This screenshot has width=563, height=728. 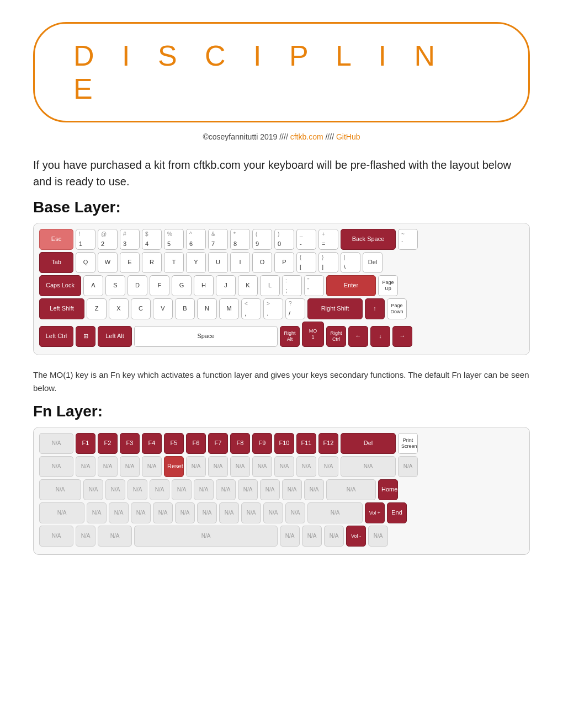 What do you see at coordinates (397, 309) in the screenshot?
I see `key-pagedown: Page Down` at bounding box center [397, 309].